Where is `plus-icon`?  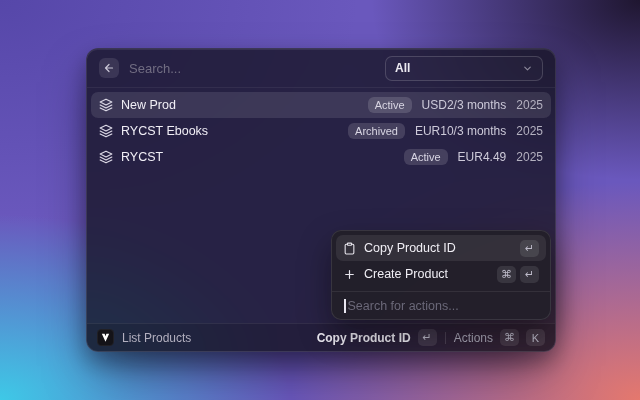 plus-icon is located at coordinates (350, 274).